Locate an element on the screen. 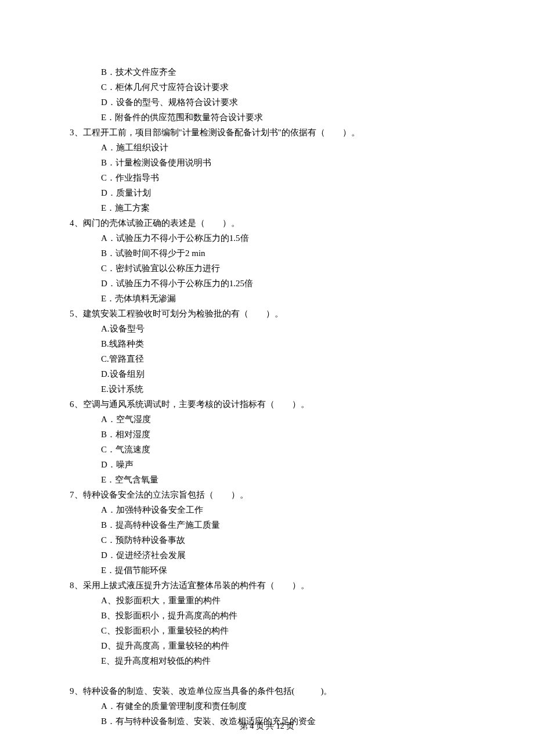 This screenshot has width=534, height=756. option-text: C、投影面积小，重量较轻的构件 is located at coordinates (270, 631).